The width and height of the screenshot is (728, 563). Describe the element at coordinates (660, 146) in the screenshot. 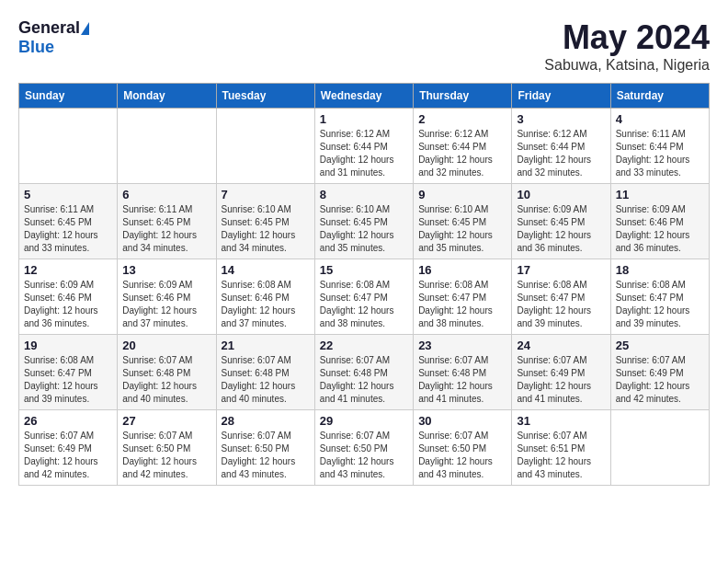

I see `calendar-day-cell: 4Sunrise: 6:11 AM Sunset: 6:44 PM Daylig…` at that location.